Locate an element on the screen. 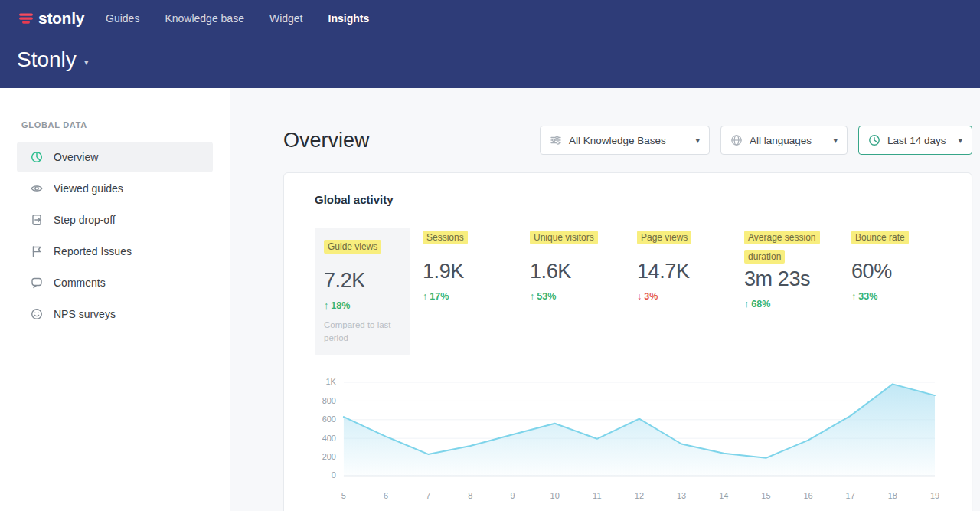 Image resolution: width=980 pixels, height=511 pixels. metric-label: Unique visitors is located at coordinates (564, 237).